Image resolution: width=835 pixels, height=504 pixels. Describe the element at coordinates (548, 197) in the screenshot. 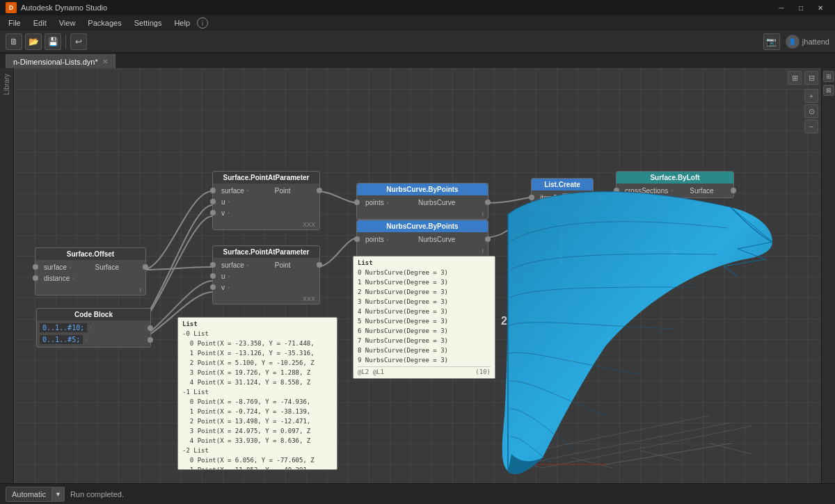

I see `list-item0-label: item0` at that location.